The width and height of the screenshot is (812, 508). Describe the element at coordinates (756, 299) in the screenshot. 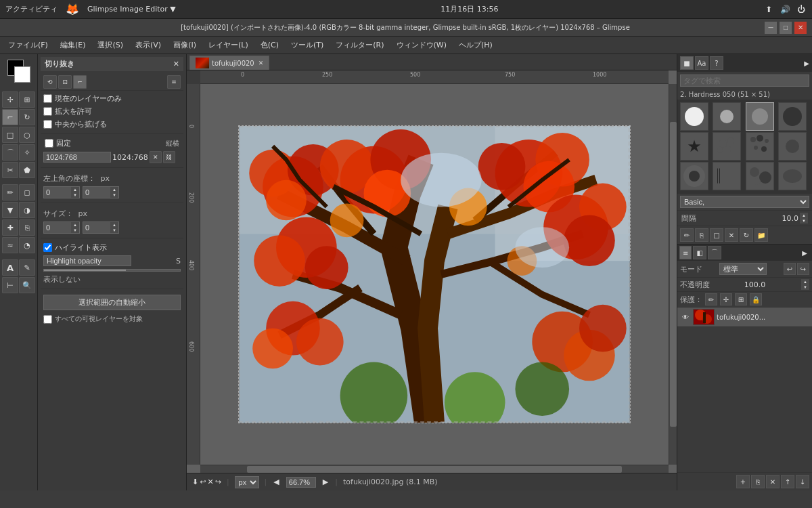

I see `lock-all-btn: 🔒` at that location.